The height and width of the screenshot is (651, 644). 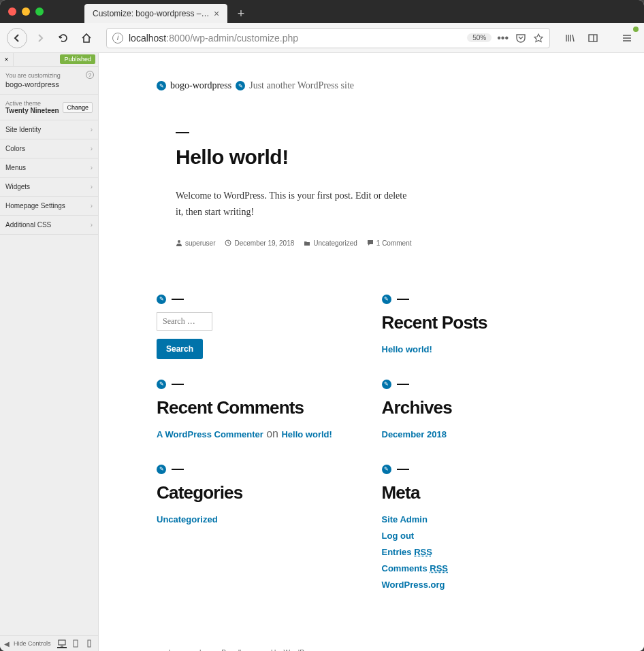 What do you see at coordinates (335, 244) in the screenshot?
I see `post-category: Uncategorized` at bounding box center [335, 244].